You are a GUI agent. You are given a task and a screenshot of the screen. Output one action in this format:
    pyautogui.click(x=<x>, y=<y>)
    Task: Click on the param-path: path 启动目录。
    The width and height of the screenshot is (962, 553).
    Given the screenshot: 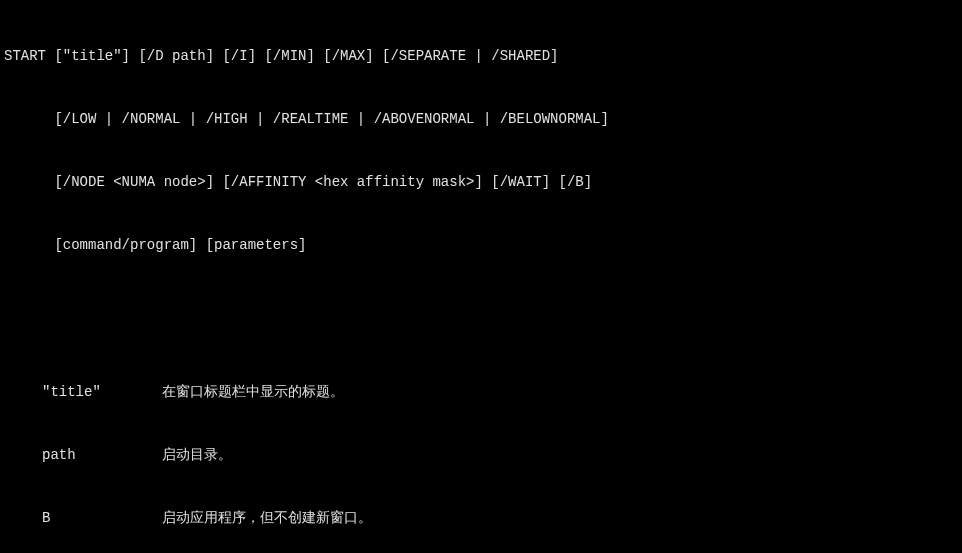 What is the action you would take?
    pyautogui.click(x=481, y=456)
    